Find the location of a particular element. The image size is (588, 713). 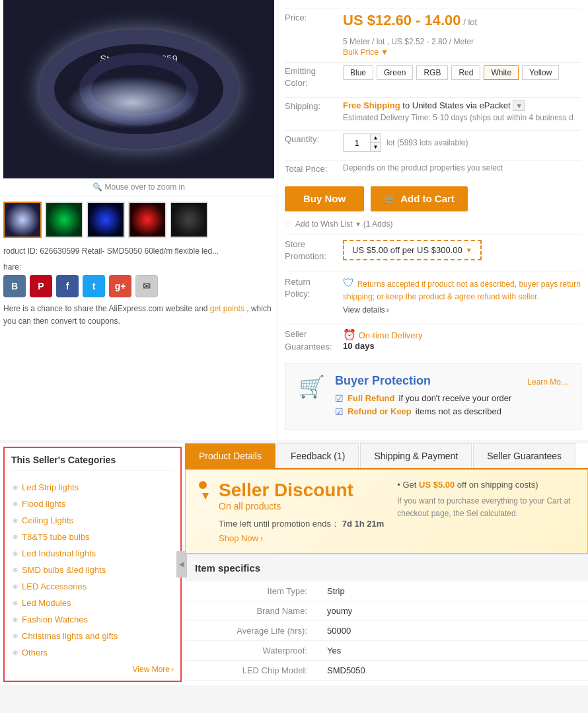

price-range: US $12.60 - 14.00 is located at coordinates (402, 20).